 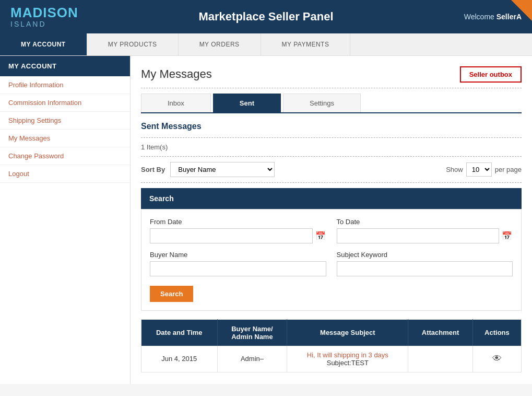 What do you see at coordinates (171, 294) in the screenshot?
I see `search-button: Search` at bounding box center [171, 294].